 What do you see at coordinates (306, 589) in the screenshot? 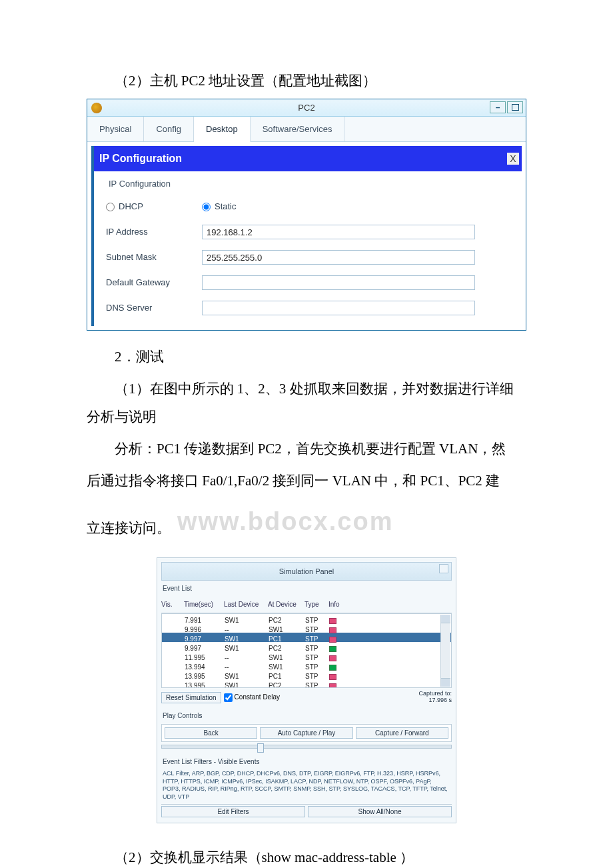
I see `event-list-label: Event List` at bounding box center [306, 589].